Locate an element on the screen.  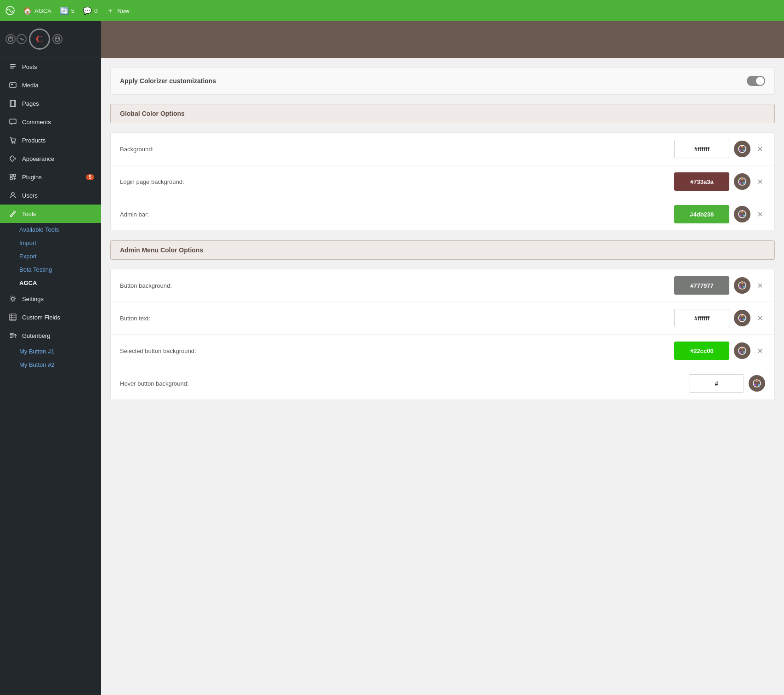
admin-bar-color-wheel is located at coordinates (742, 214).